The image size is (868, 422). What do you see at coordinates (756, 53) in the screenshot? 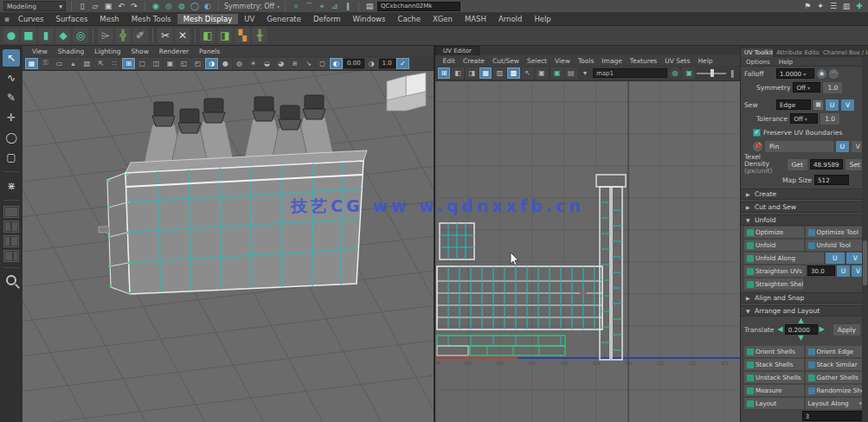
I see `tab-uv-toolkit: UV Toolkit` at bounding box center [756, 53].